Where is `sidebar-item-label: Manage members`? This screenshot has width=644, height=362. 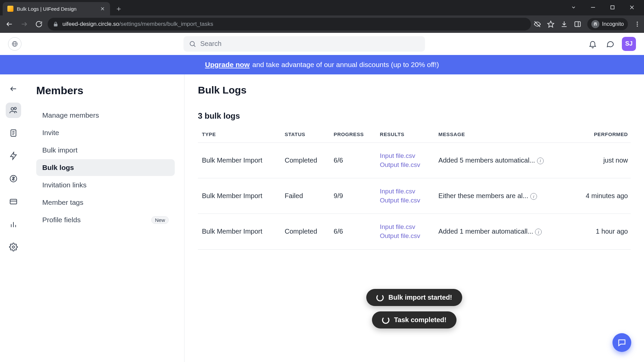 sidebar-item-label: Manage members is located at coordinates (70, 115).